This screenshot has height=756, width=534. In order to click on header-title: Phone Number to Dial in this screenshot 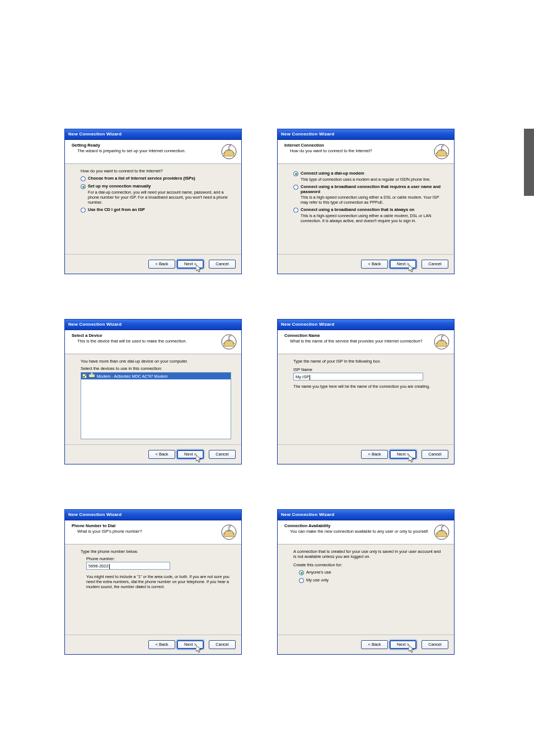, I will do `click(146, 526)`.